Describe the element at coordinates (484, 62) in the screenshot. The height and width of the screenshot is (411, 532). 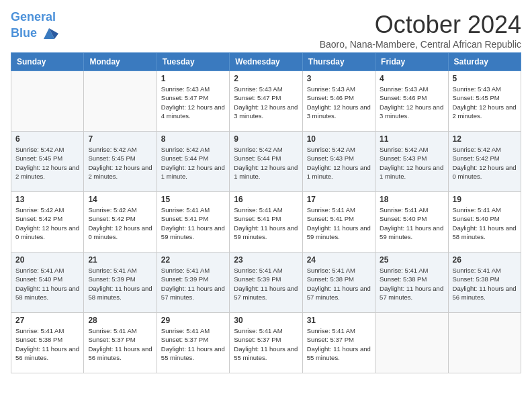
I see `weekday-header-saturday: Saturday` at that location.